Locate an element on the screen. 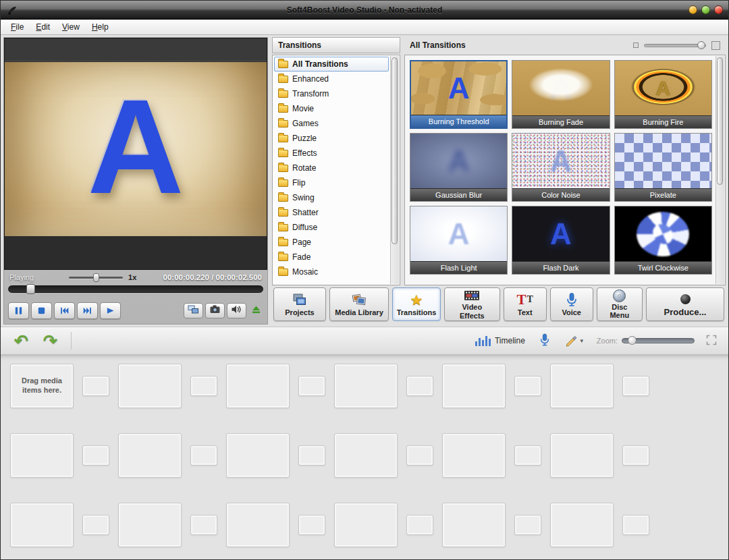 The image size is (729, 560). transition-flash-light: A Flash Light is located at coordinates (459, 240).